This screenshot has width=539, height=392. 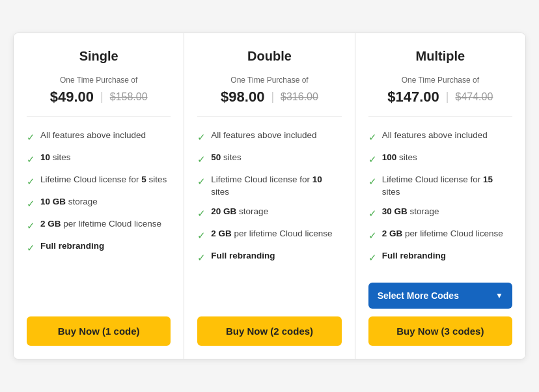 I want to click on list-item: ✓Lifetime Cloud license for 10 sites, so click(x=270, y=186).